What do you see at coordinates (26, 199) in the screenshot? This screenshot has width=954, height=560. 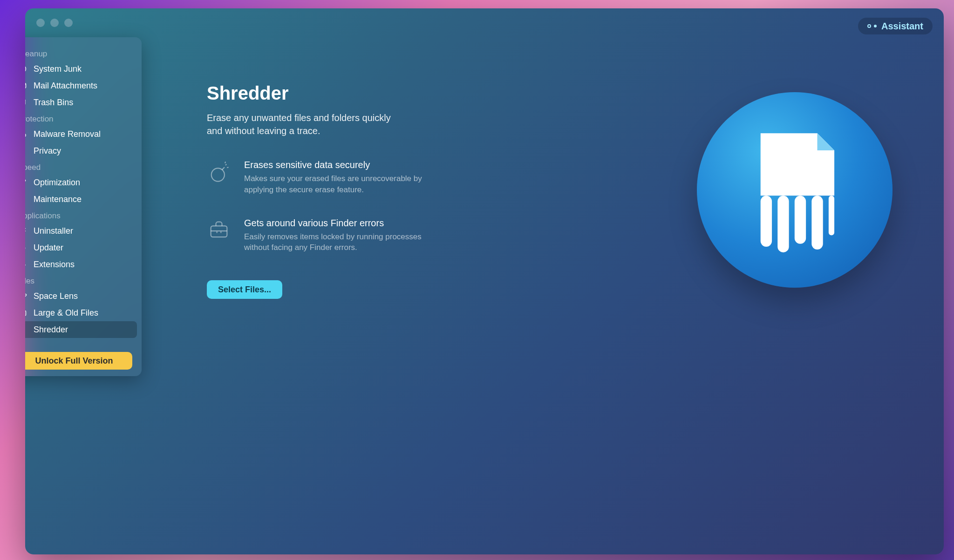 I see `wrench-icon` at bounding box center [26, 199].